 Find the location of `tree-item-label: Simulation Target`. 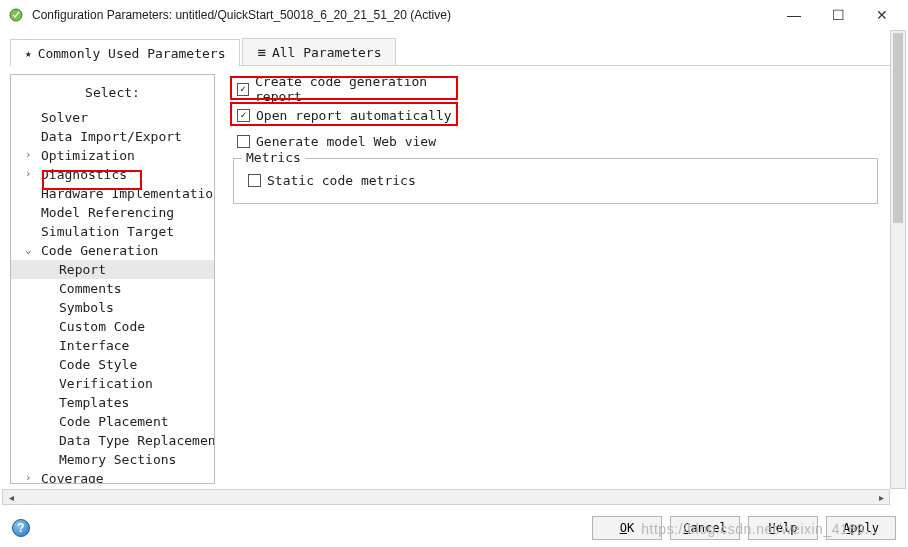

tree-item-label: Simulation Target is located at coordinates (108, 232).